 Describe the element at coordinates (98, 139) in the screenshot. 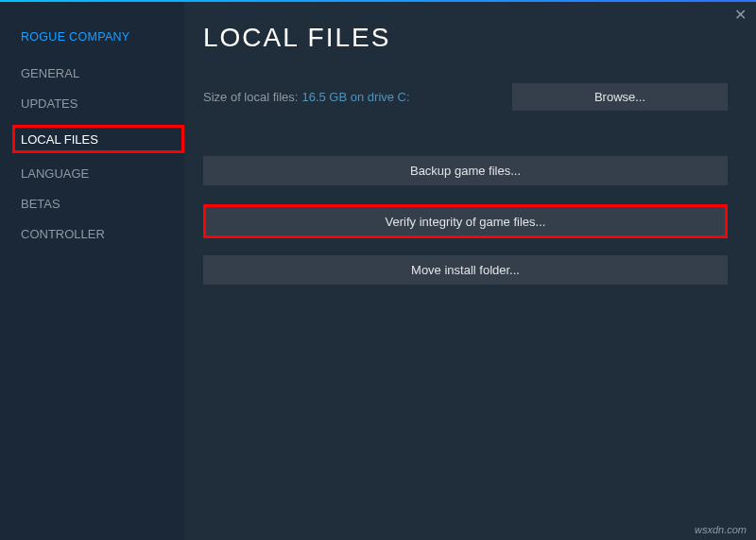

I see `highlight-local-files: LOCAL FILES` at that location.